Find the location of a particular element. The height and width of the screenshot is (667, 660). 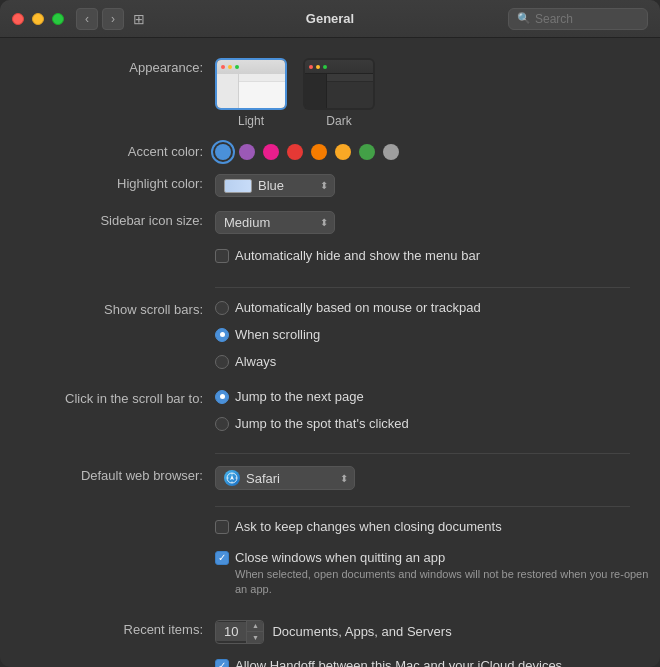

click-clicked-spot-radio is located at coordinates (222, 424).